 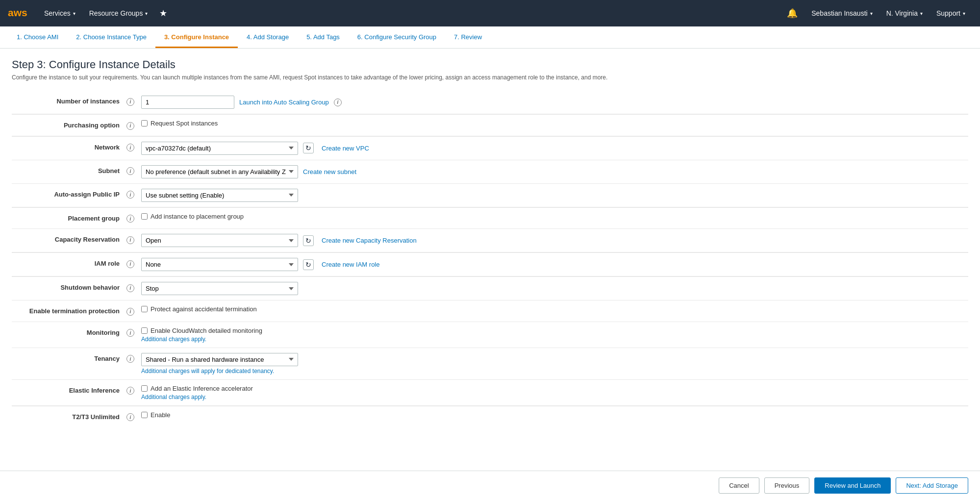 I want to click on placement-group-checkbox, so click(x=144, y=217).